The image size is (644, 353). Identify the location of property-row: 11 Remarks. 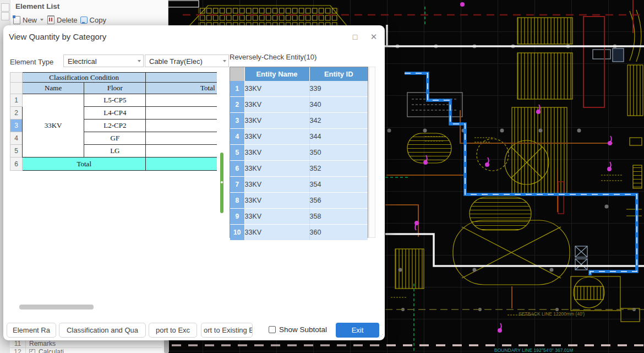
(86, 344).